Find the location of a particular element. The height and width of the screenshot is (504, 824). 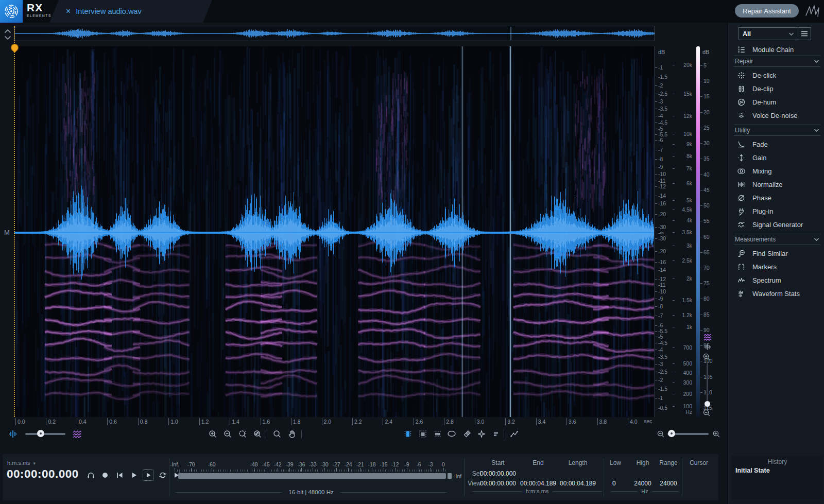

return-to-start-button is located at coordinates (119, 475).